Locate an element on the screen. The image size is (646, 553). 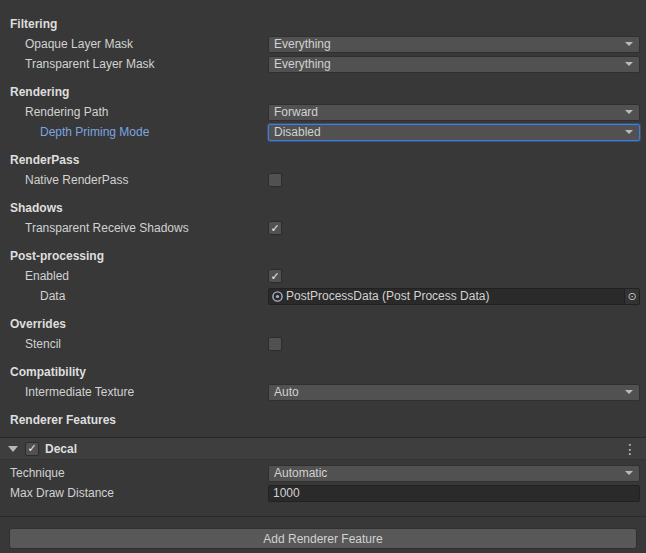
section-header-renderer-features: Renderer Features is located at coordinates (323, 420).